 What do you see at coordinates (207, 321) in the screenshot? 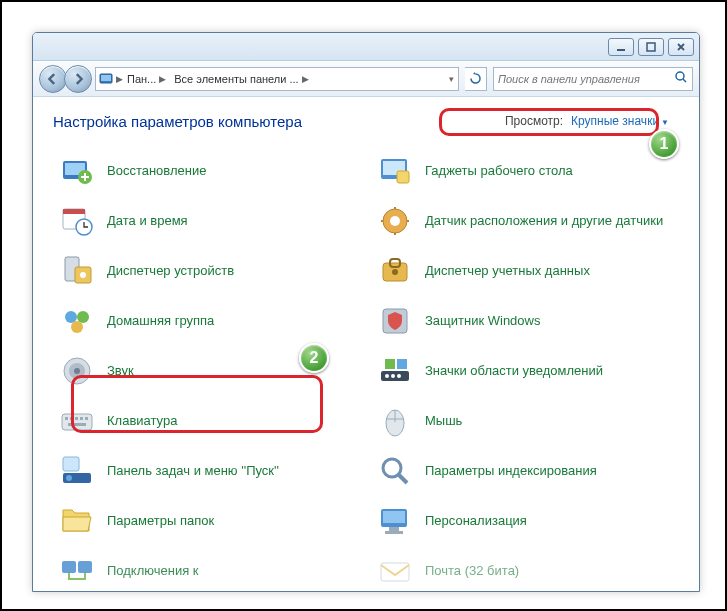
I see `item-homegroup: Домашняя группа` at bounding box center [207, 321].